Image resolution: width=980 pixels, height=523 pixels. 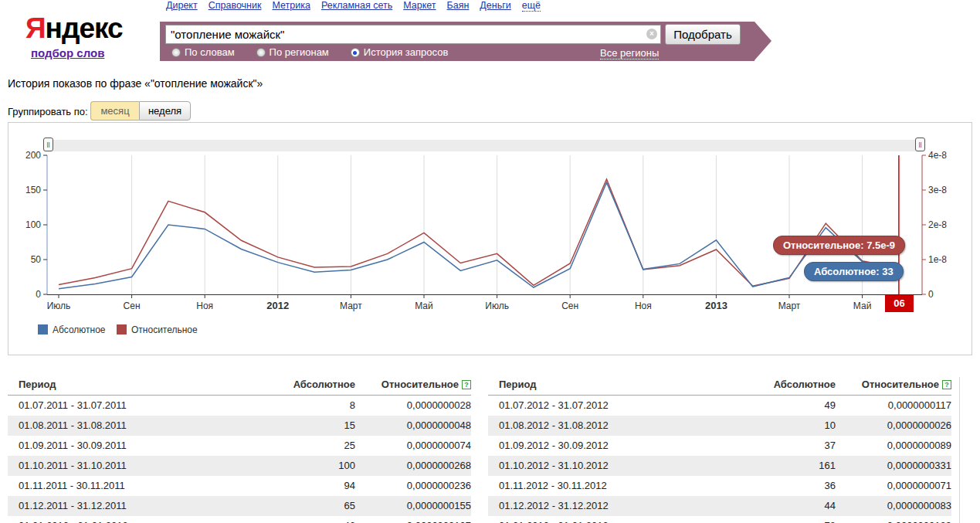 I want to click on cell-period: 01.11.2011 - 30.11.2011, so click(x=127, y=486).